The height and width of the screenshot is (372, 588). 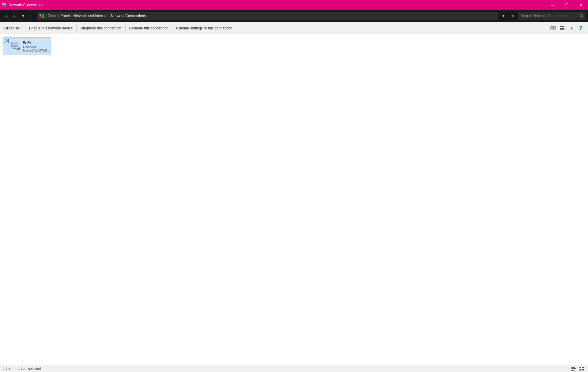 What do you see at coordinates (294, 16) in the screenshot?
I see `address-bar: ◀ ▶ ▼ ↑ › Control Panel › Network and In…` at bounding box center [294, 16].